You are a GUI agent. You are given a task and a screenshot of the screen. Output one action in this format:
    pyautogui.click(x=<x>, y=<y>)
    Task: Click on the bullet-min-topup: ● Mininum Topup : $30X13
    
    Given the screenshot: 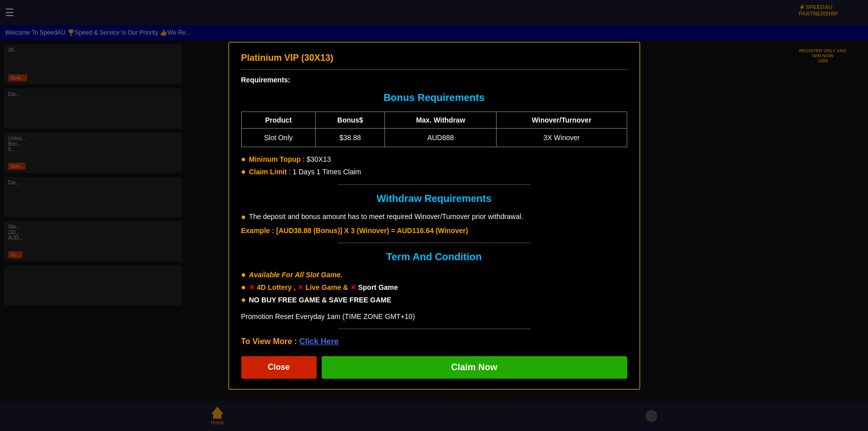 What is the action you would take?
    pyautogui.click(x=434, y=160)
    